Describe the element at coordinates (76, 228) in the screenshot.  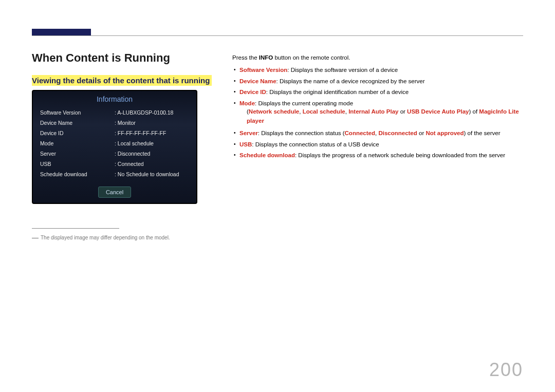
I see `footnote-rule` at that location.